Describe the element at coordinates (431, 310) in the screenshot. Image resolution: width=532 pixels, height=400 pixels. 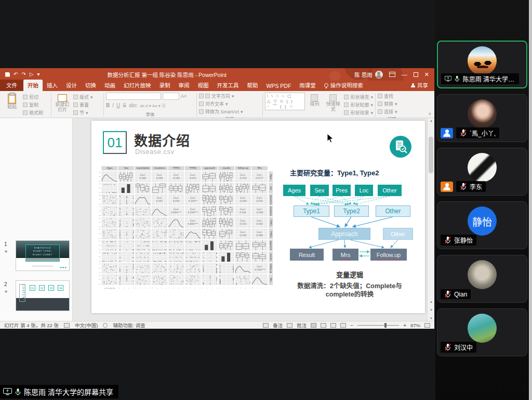
I see `next-slide-icon: ▼` at that location.